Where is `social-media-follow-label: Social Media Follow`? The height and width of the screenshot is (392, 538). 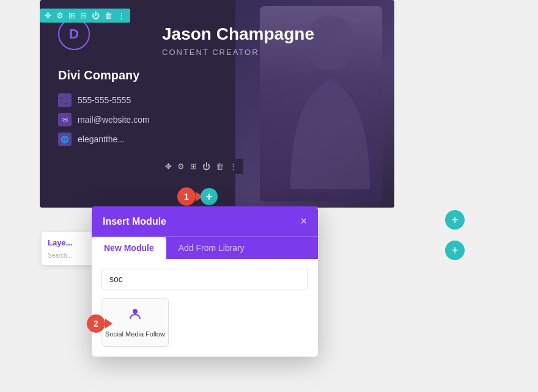
social-media-follow-label: Social Media Follow is located at coordinates (135, 334).